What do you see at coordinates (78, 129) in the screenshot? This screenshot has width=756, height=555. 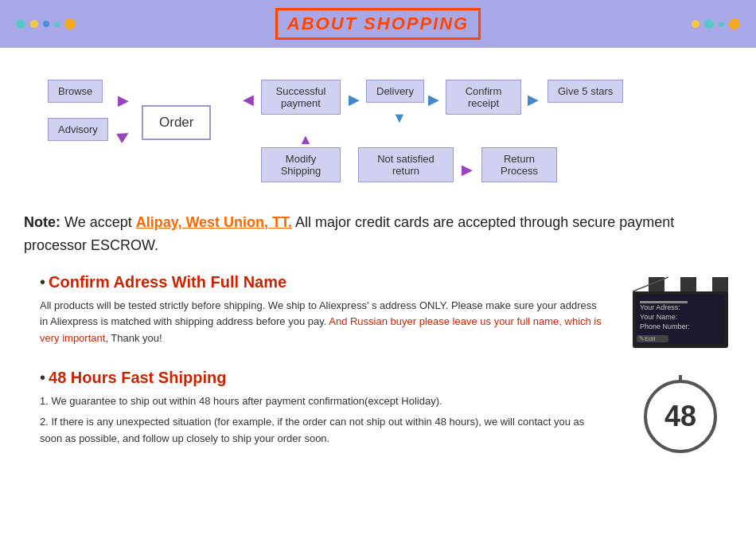 I see `advisory-box: Advisory` at bounding box center [78, 129].